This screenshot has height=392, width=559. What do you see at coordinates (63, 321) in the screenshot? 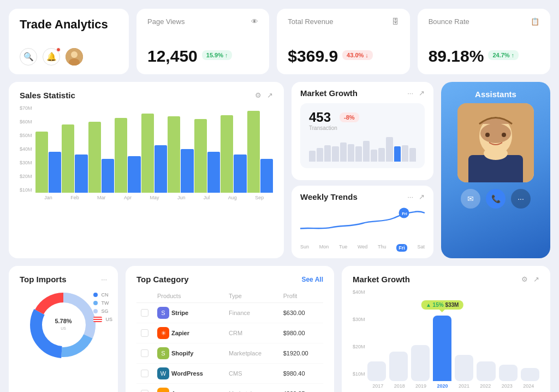
I see `svg-text: 5.78%` at bounding box center [63, 321].